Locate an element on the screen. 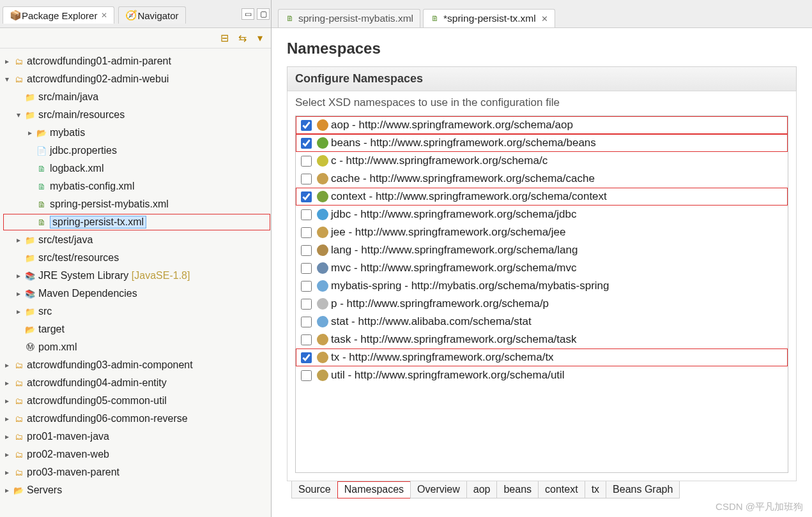 This screenshot has height=517, width=812. namespace-label: mvc - http://www.springframework.org/sch… is located at coordinates (454, 268).